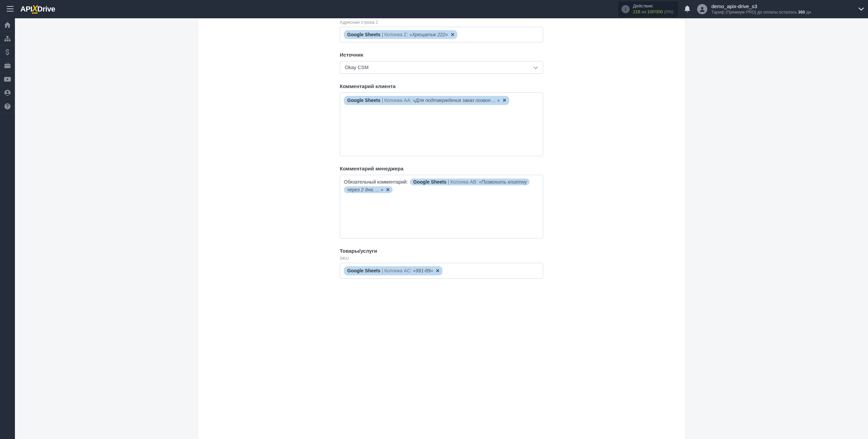  I want to click on sidebar-account, so click(7, 93).